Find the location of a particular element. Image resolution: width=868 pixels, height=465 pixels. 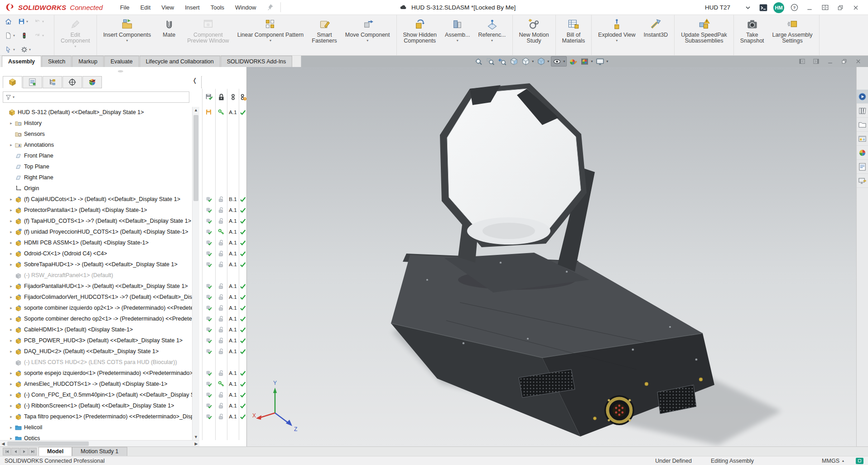

save-button: ▾ is located at coordinates (23, 22).